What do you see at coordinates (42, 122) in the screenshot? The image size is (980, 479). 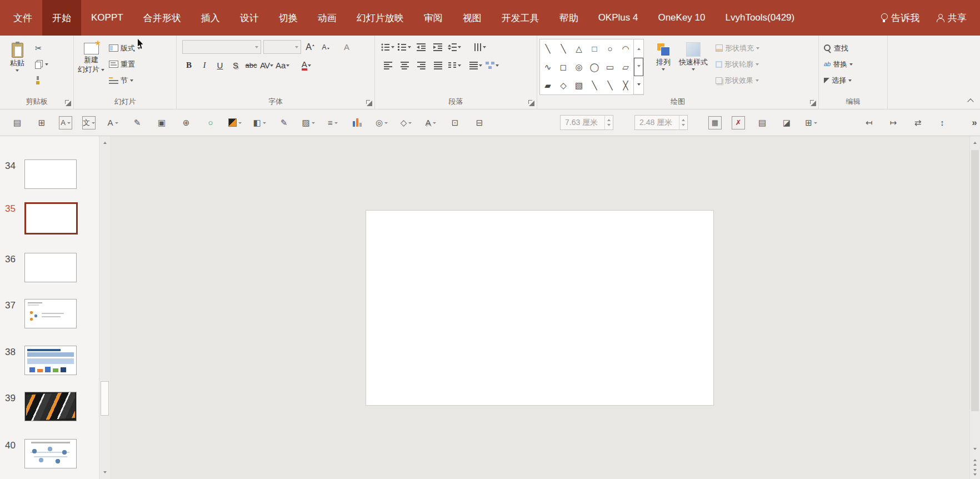 I see `grid-tool-icon: ⊞` at bounding box center [42, 122].